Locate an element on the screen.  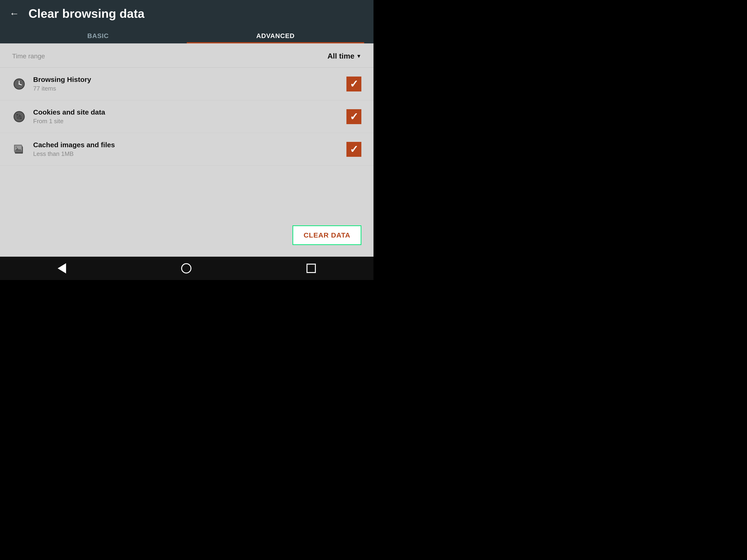
nav-bar is located at coordinates (187, 268).